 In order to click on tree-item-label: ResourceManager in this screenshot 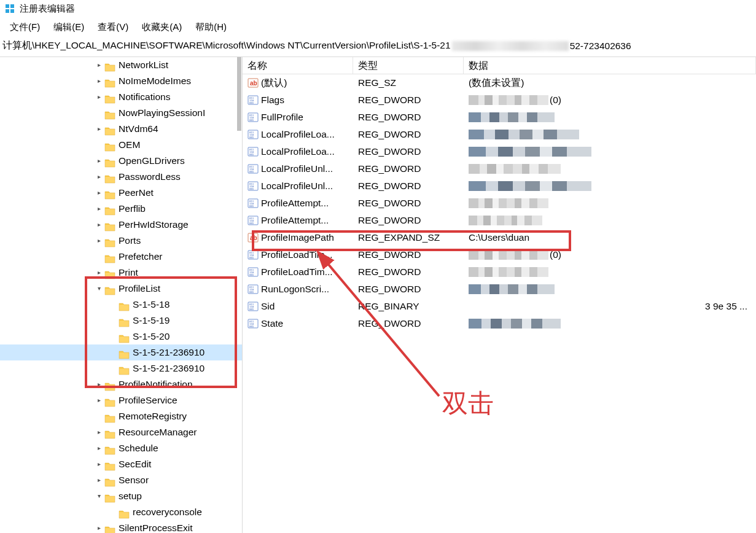, I will do `click(158, 432)`.